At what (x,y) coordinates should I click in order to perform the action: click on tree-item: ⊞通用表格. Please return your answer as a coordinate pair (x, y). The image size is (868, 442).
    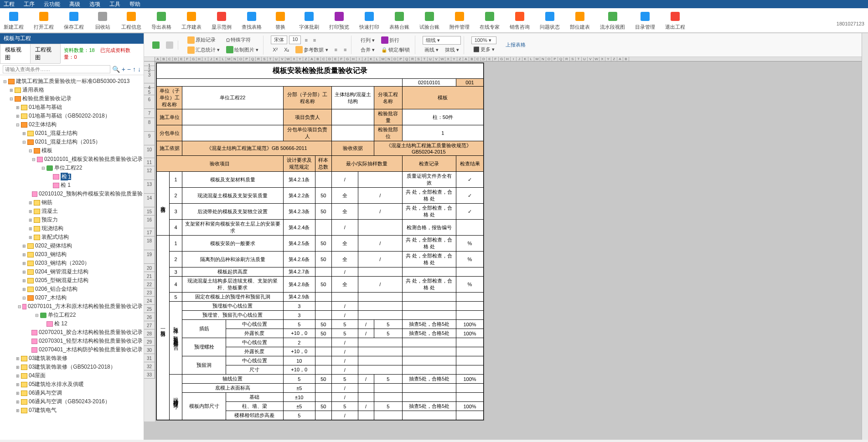
    Looking at the image, I should click on (72, 90).